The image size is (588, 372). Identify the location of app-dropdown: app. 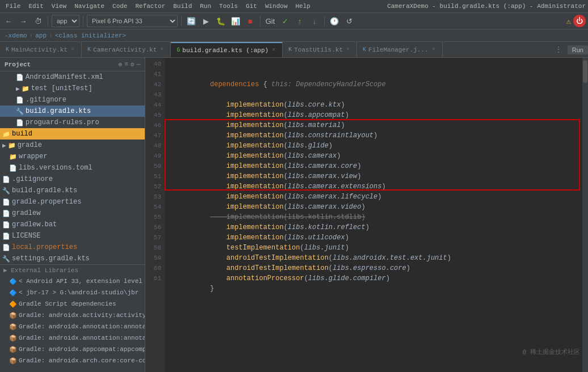
(66, 21).